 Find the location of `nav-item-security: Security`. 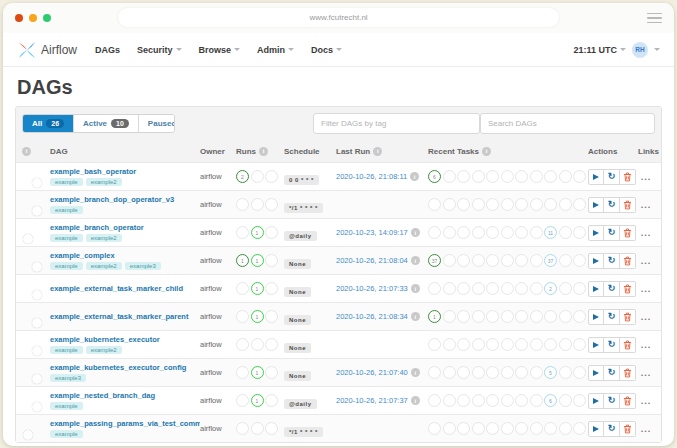

nav-item-security: Security is located at coordinates (160, 50).